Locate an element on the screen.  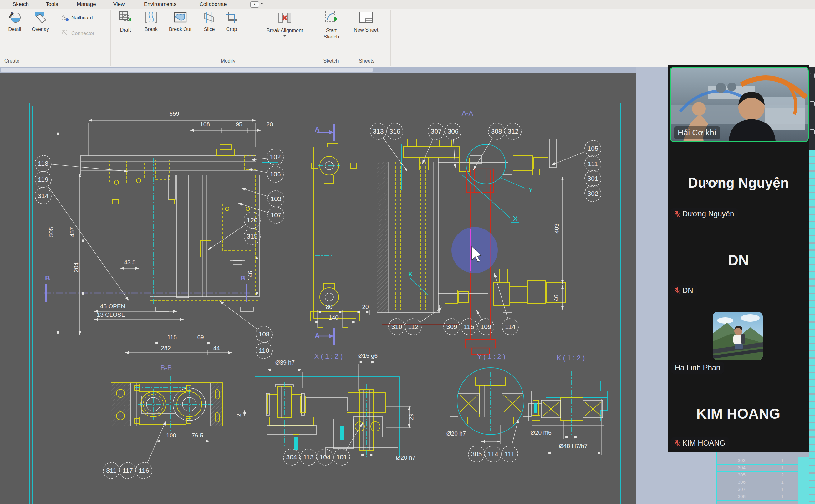
edge-participants-icon is located at coordinates (812, 104).